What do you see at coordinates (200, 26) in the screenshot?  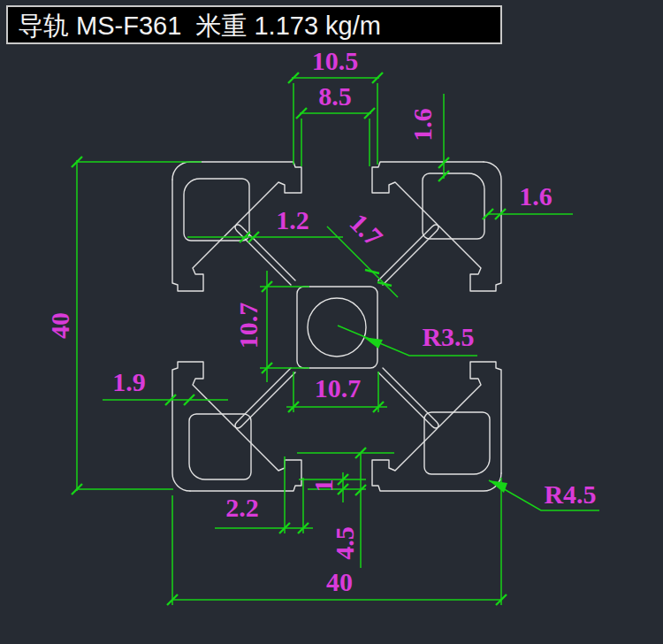 I see `title-text: 导轨 MS-F361 米重 1.173 kg/m` at bounding box center [200, 26].